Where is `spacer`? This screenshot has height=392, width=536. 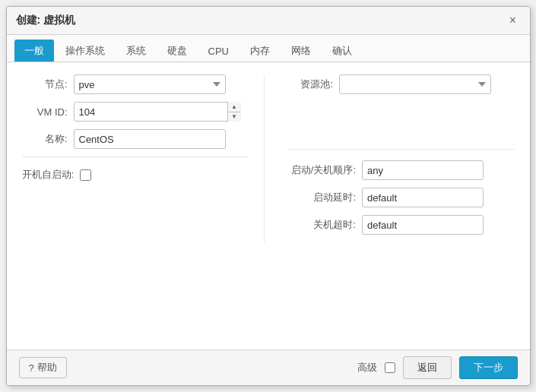 spacer is located at coordinates (401, 123).